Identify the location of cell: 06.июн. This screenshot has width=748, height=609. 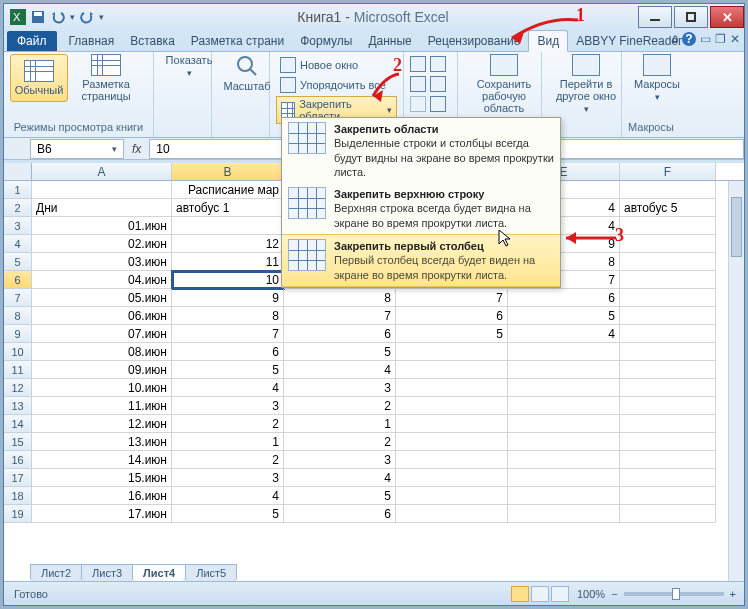
(102, 316).